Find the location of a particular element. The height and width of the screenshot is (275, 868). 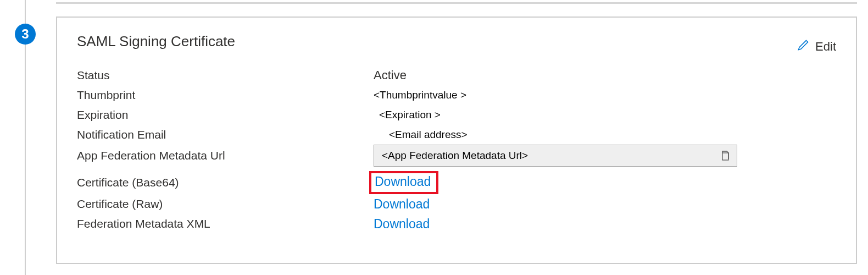

download-link-certificate-raw: Download is located at coordinates (402, 205).